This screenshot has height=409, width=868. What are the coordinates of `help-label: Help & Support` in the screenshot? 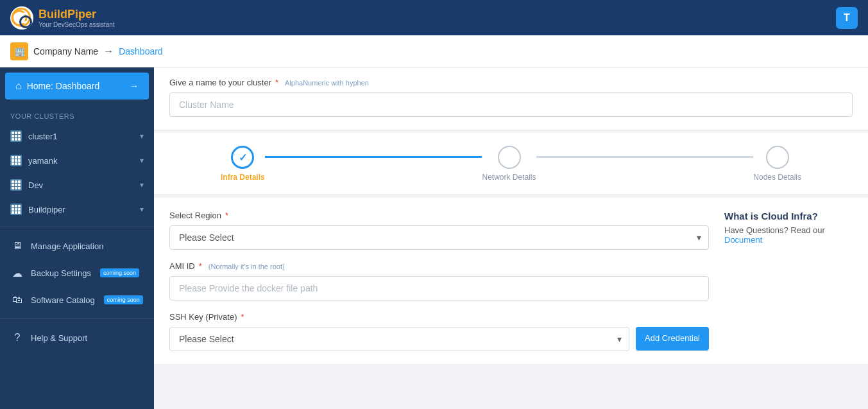 It's located at (59, 338).